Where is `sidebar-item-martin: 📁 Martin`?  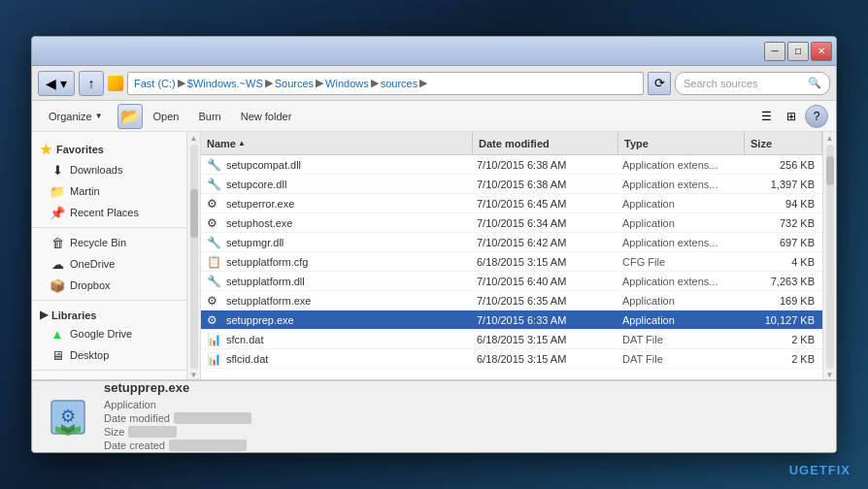 sidebar-item-martin: 📁 Martin is located at coordinates (109, 191).